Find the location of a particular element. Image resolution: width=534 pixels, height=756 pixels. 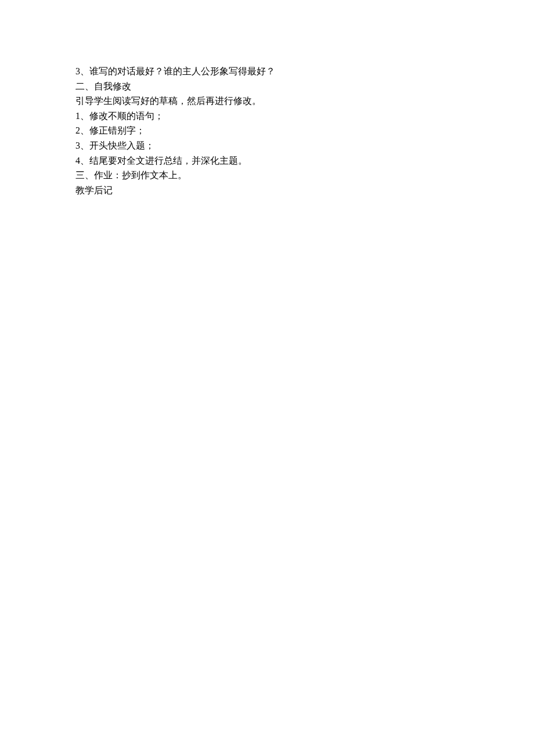

body-line: 2、修正错别字； is located at coordinates (267, 131).